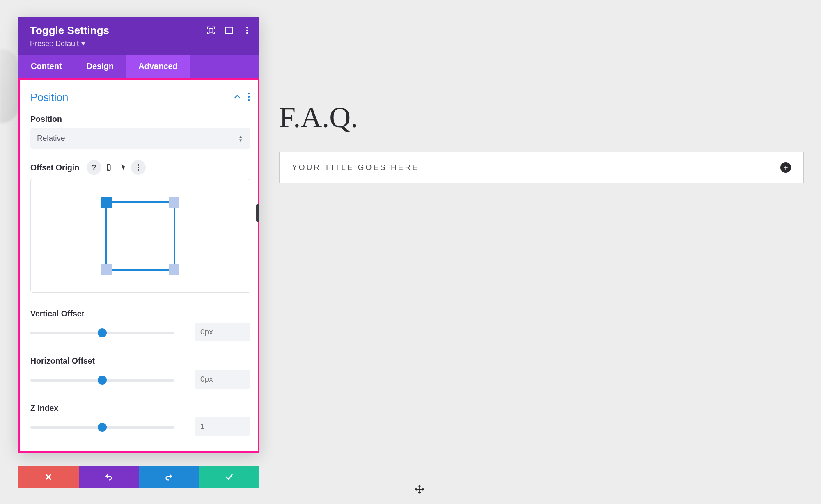 Image resolution: width=821 pixels, height=504 pixels. Describe the element at coordinates (102, 427) in the screenshot. I see `z-index-thumb` at that location.